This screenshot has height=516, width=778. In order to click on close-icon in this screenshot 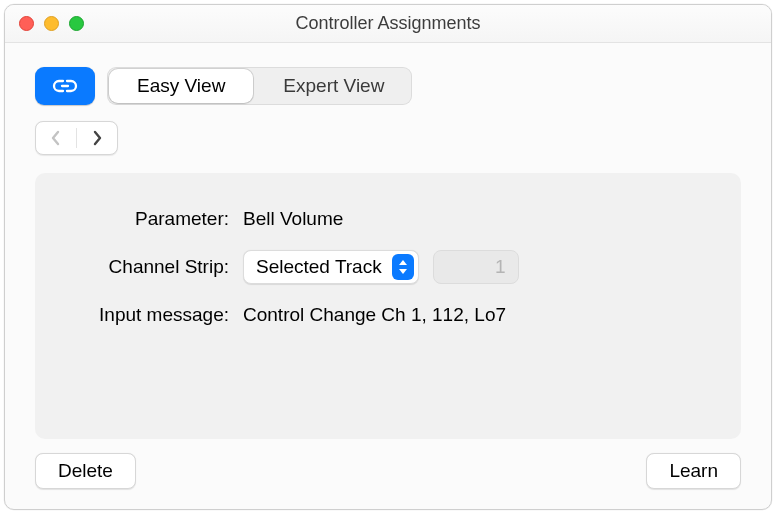, I will do `click(26, 24)`.